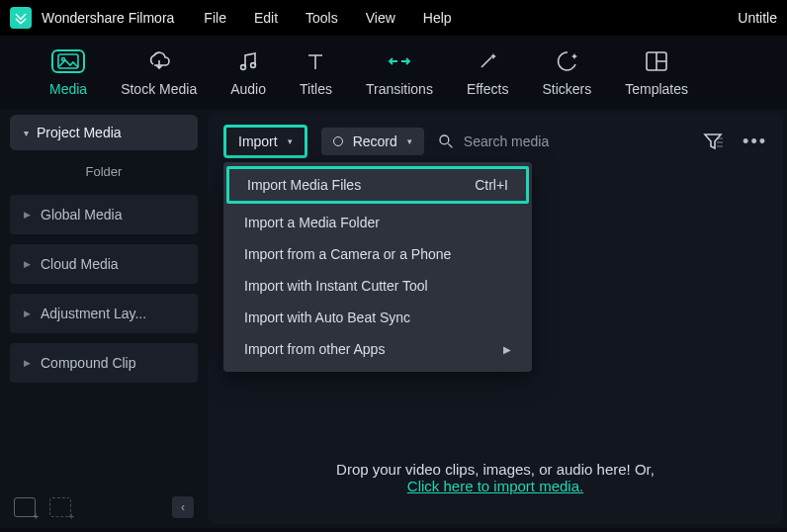  I want to click on content-toolbar: Import ▾ Record ▾ •••, so click(495, 140).